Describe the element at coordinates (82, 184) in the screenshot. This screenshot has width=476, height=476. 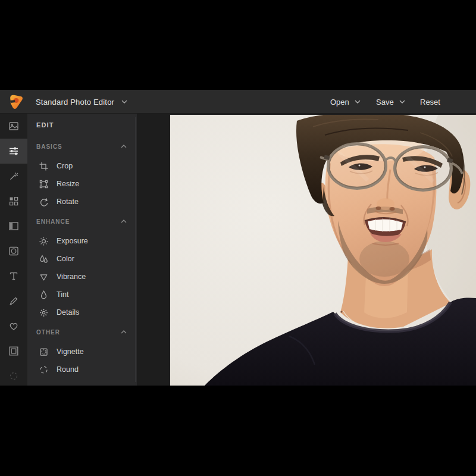
I see `panel-item-resize: Resize` at that location.